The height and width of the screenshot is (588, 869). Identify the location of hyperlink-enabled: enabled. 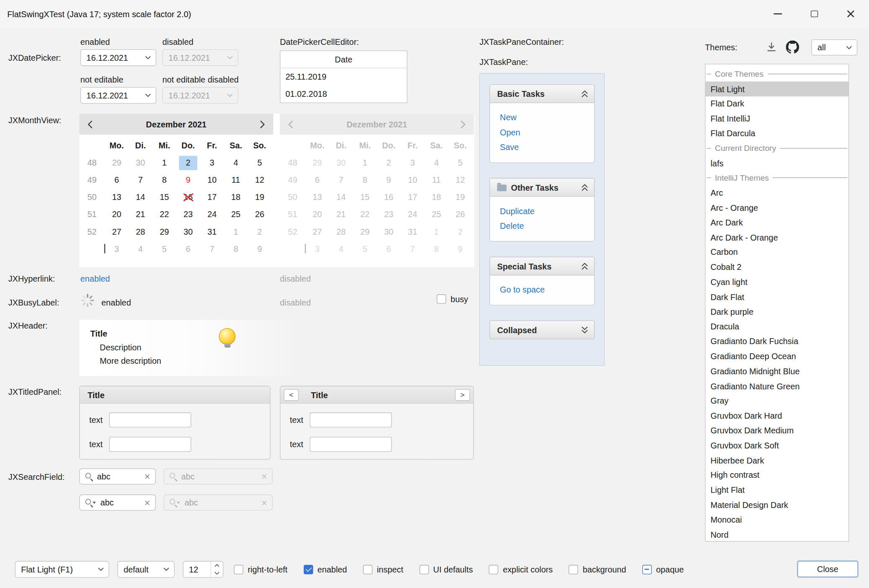
(96, 278).